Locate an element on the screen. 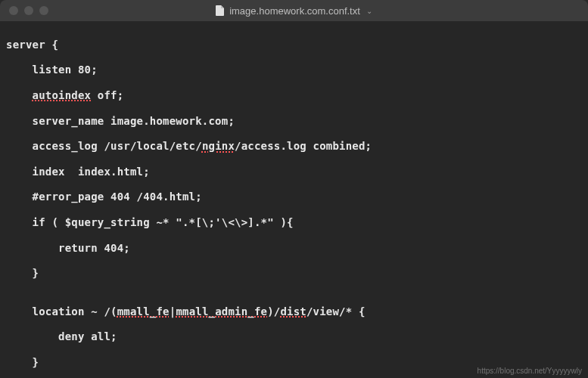 The width and height of the screenshot is (588, 378). code-line: location ~ /(mmall_fe|mmall_admin_fe)/di… is located at coordinates (294, 311).